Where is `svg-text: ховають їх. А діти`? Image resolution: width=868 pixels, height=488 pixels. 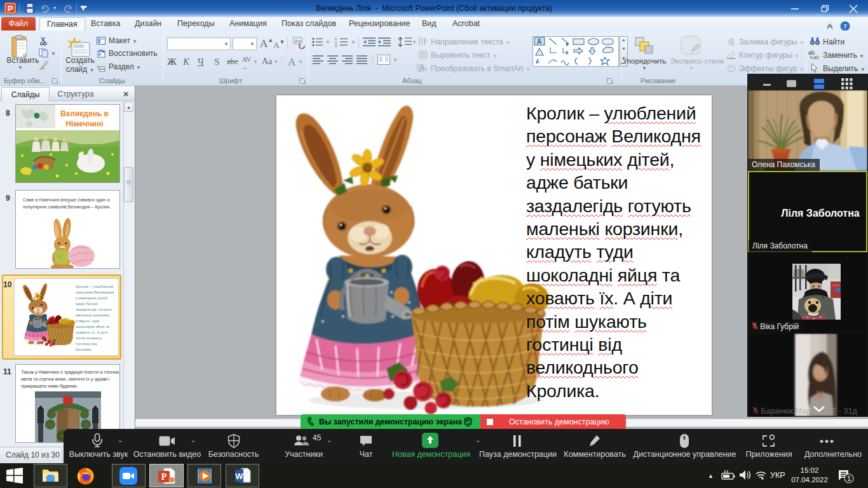
svg-text: ховають їх. А діти is located at coordinates (92, 332).